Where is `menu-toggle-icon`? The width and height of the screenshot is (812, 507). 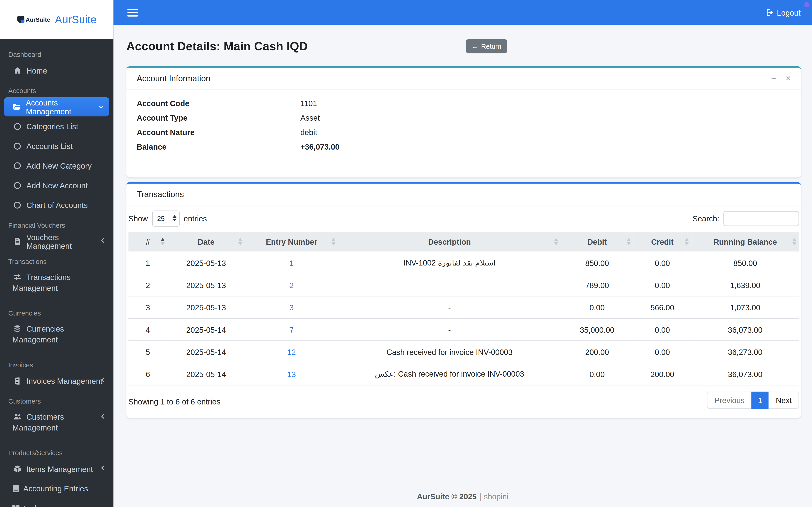
menu-toggle-icon is located at coordinates (133, 13).